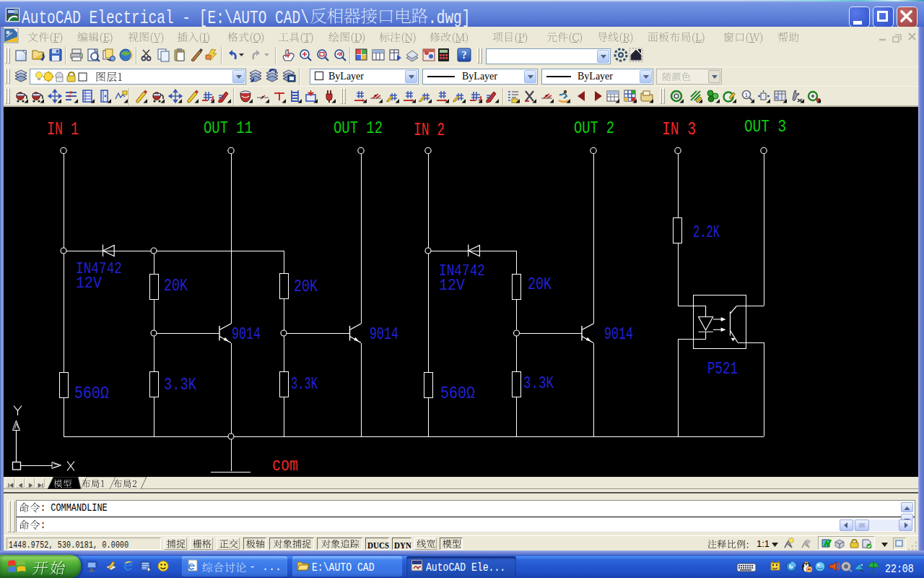 This screenshot has width=924, height=578. Describe the element at coordinates (706, 233) in the screenshot. I see `svg-text: 2.2K` at that location.